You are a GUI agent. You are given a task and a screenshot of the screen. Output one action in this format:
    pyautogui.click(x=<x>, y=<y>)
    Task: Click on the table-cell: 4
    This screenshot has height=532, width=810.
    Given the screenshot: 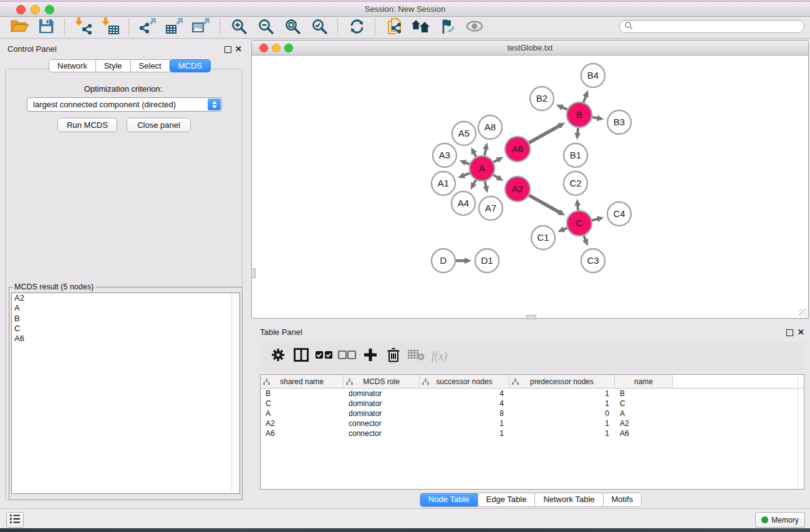 What is the action you would take?
    pyautogui.click(x=465, y=404)
    